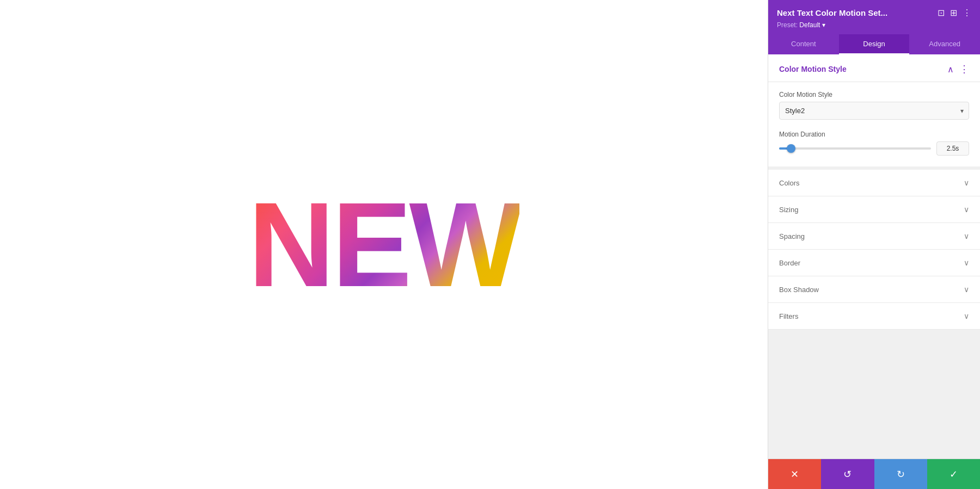  I want to click on color-motion-style-title: Color Motion Style, so click(813, 69).